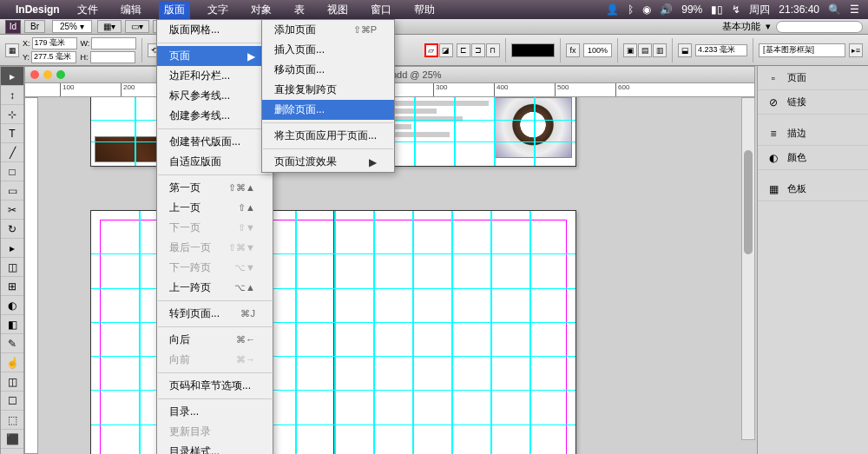 The width and height of the screenshot is (868, 454). I want to click on fill-stroke-icons: ▱ ◪, so click(439, 50).